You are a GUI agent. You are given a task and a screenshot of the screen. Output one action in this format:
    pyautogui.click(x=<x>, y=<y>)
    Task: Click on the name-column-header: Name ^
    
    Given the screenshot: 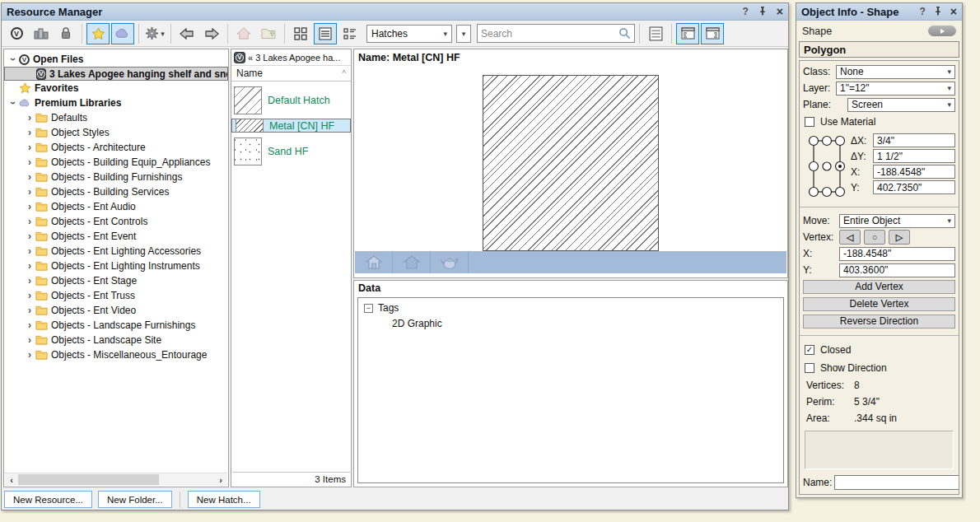 What is the action you would take?
    pyautogui.click(x=292, y=74)
    